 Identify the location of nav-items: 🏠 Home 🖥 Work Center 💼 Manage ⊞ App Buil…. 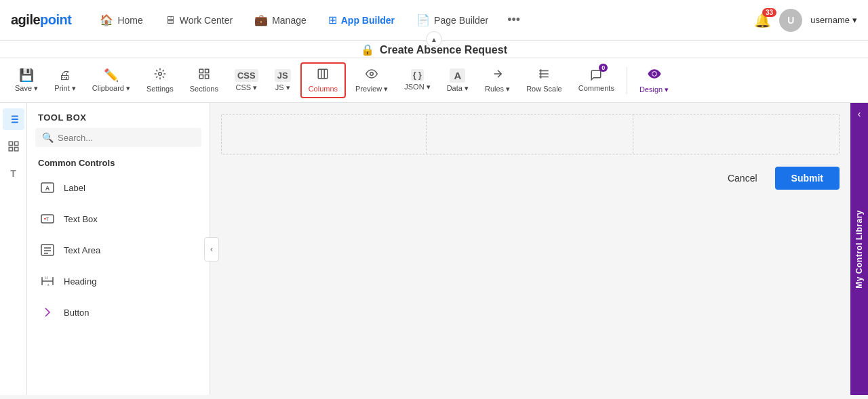
(419, 20).